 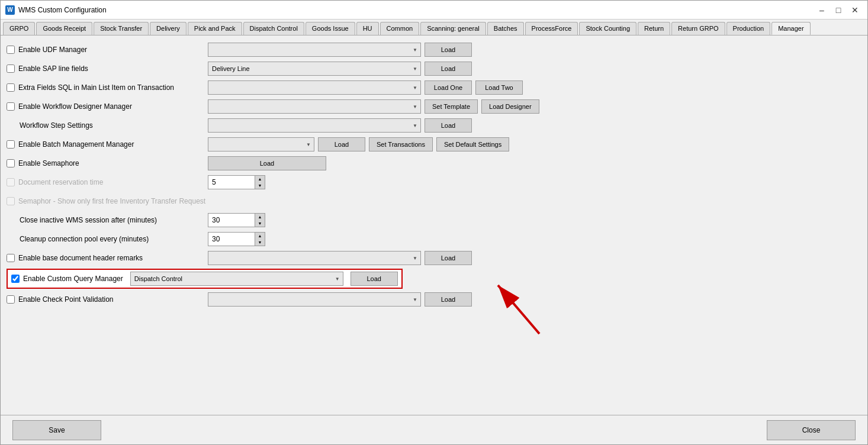 What do you see at coordinates (698, 28) in the screenshot?
I see `tab-return-grpo: Return GRPO` at bounding box center [698, 28].